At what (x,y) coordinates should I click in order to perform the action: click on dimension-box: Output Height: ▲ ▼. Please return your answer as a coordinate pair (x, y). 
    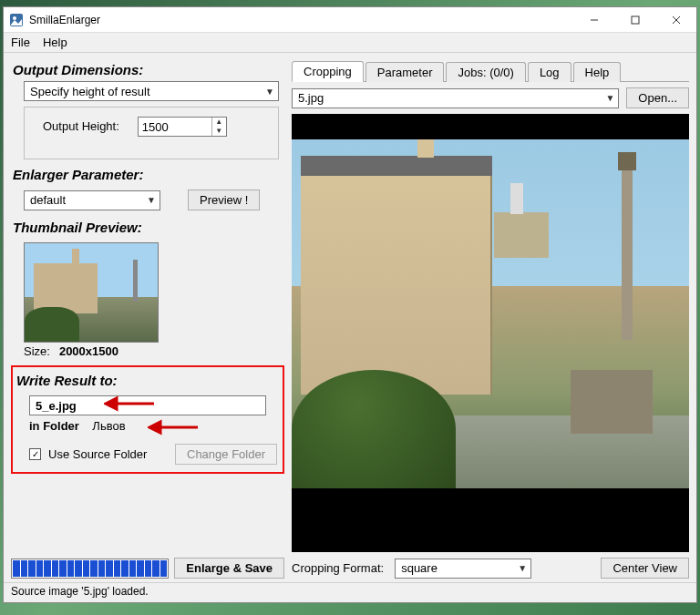
    Looking at the image, I should click on (151, 133).